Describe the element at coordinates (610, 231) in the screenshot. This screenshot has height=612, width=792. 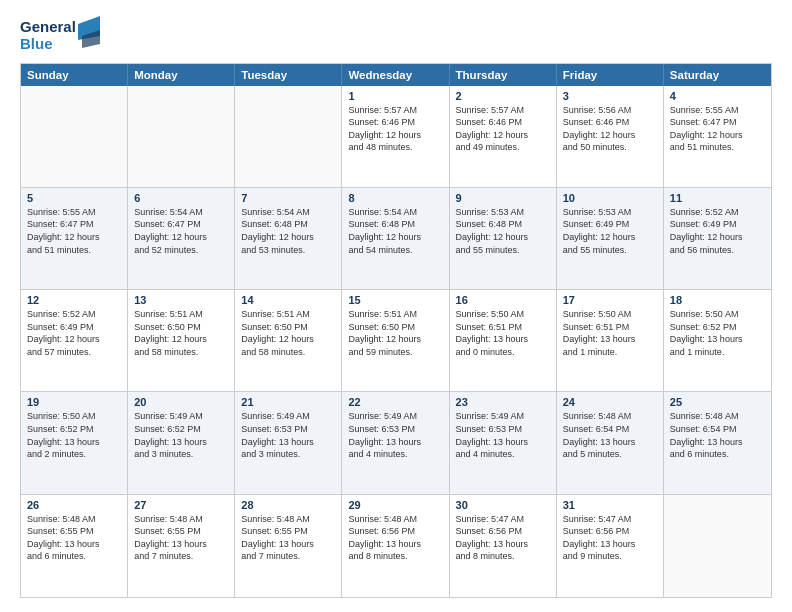
I see `day-info-10: Sunrise: 5:53 AM Sunset: 6:49 PM Dayligh…` at that location.